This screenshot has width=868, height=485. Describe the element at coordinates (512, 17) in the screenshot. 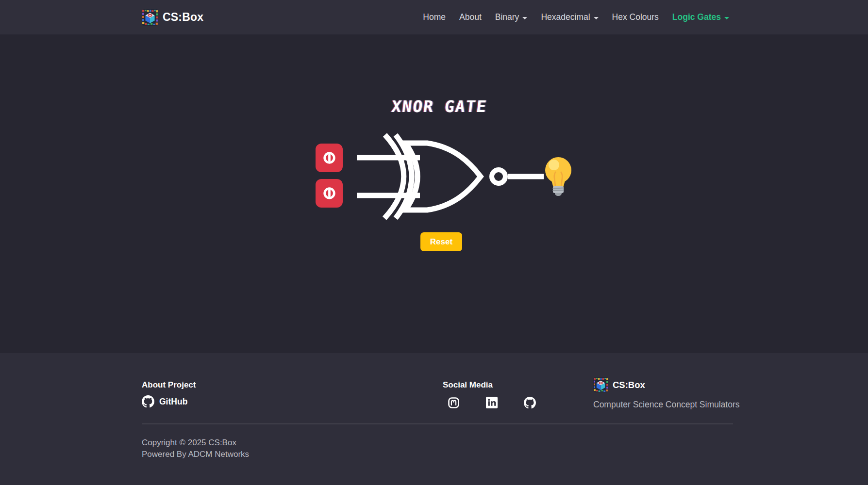

I see `nav-item-binary: Binary` at that location.